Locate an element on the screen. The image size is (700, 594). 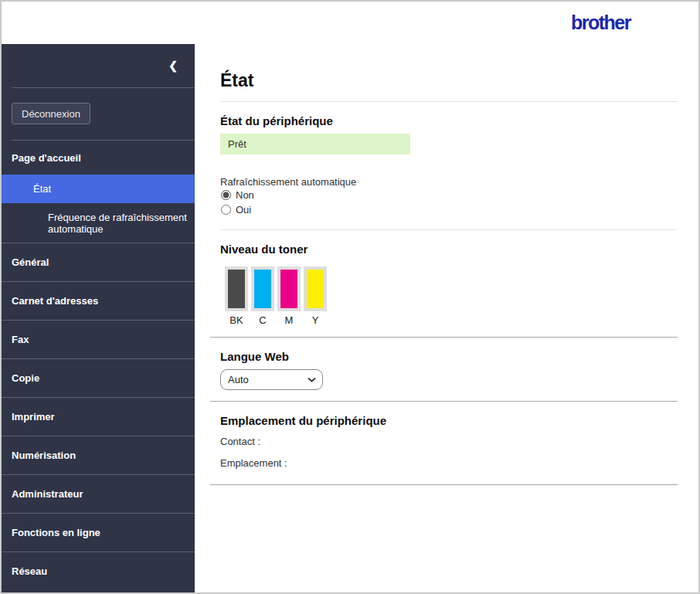
location-label: Emplacement : is located at coordinates (449, 463).